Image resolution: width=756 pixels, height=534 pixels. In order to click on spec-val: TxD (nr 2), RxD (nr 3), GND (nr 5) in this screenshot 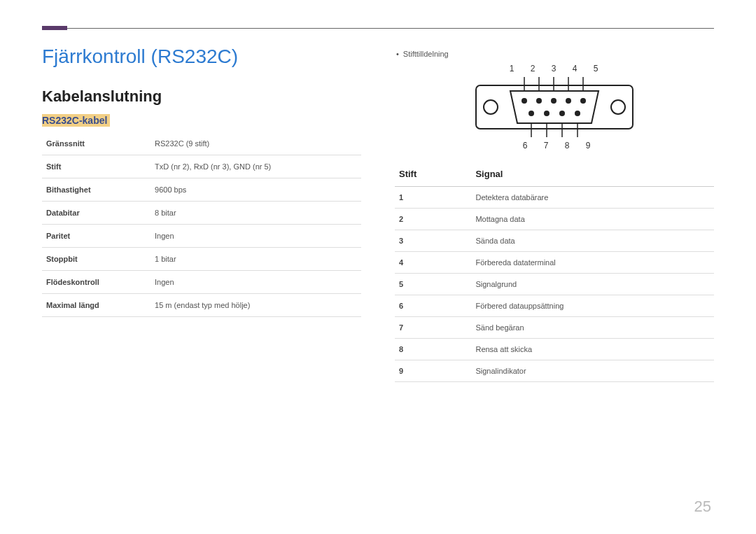, I will do `click(256, 167)`.